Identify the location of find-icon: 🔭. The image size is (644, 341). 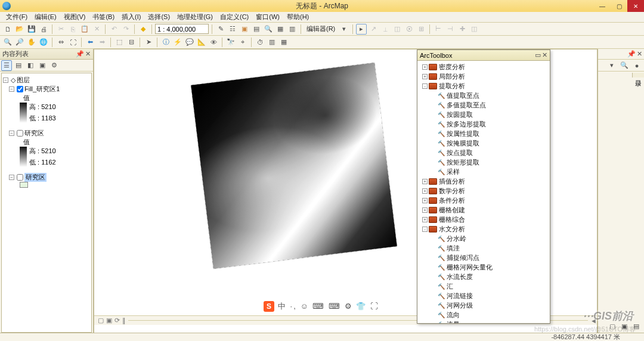
(231, 42).